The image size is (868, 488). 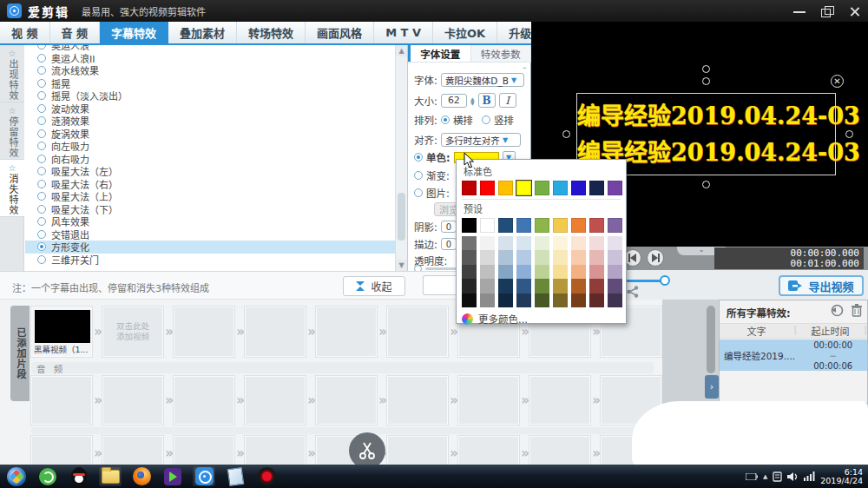 I want to click on image-radio, so click(x=418, y=193).